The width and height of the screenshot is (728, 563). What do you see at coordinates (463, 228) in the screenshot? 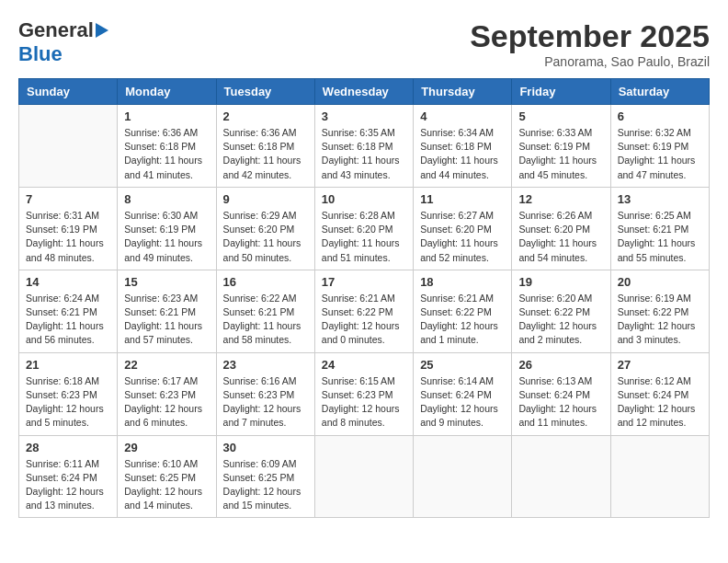
I see `calendar-cell: 11Sunrise: 6:27 AMSunset: 6:20 PMDayligh…` at bounding box center [463, 228].